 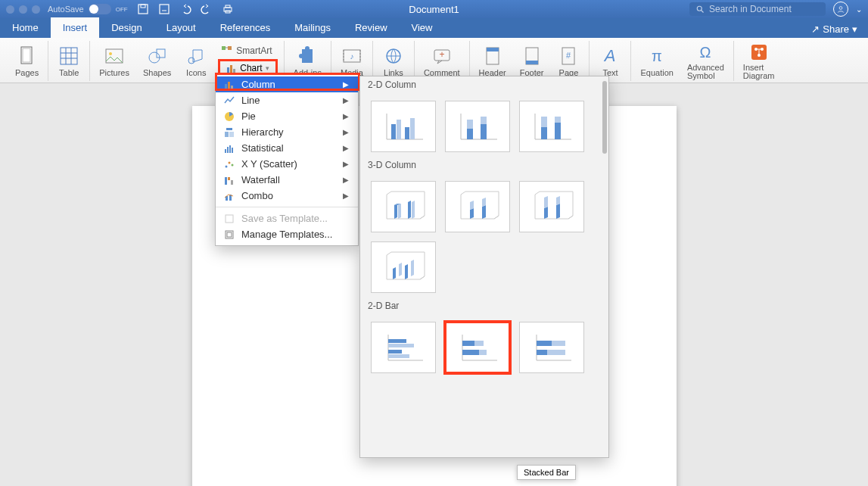 What do you see at coordinates (287, 180) in the screenshot?
I see `chart-menu-waterfall: Waterfall▶` at bounding box center [287, 180].